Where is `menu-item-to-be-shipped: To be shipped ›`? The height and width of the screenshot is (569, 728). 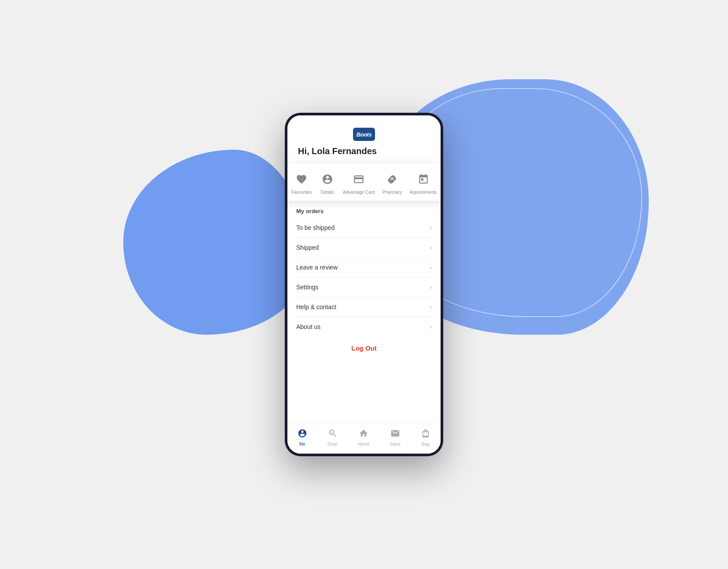 menu-item-to-be-shipped: To be shipped › is located at coordinates (364, 228).